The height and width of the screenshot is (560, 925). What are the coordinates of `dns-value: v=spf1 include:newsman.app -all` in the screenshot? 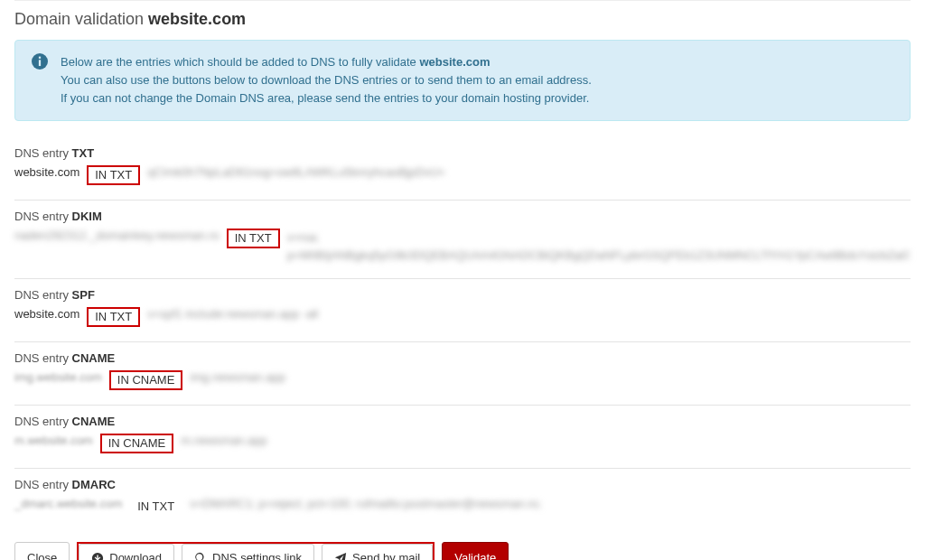 It's located at (233, 314).